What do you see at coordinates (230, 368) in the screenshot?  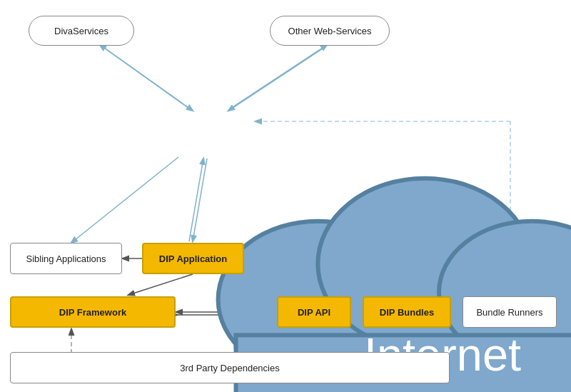 I see `third-party-label: 3rd Party Dependencies` at bounding box center [230, 368].